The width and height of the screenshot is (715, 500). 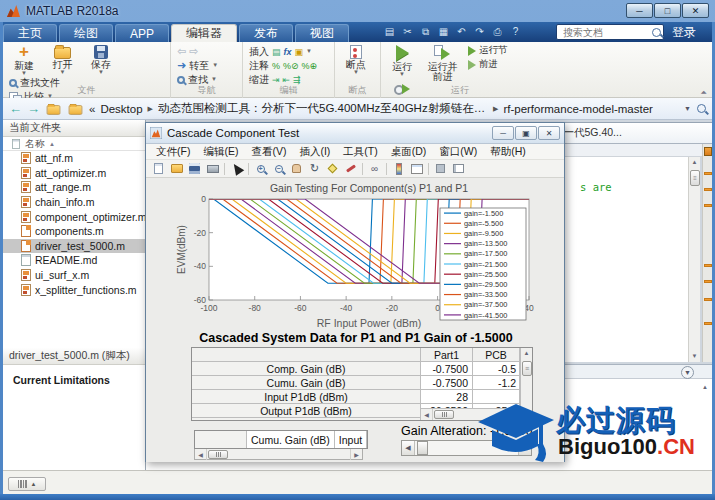 I want to click on scroll-thumb: ≡, so click(x=527, y=368).